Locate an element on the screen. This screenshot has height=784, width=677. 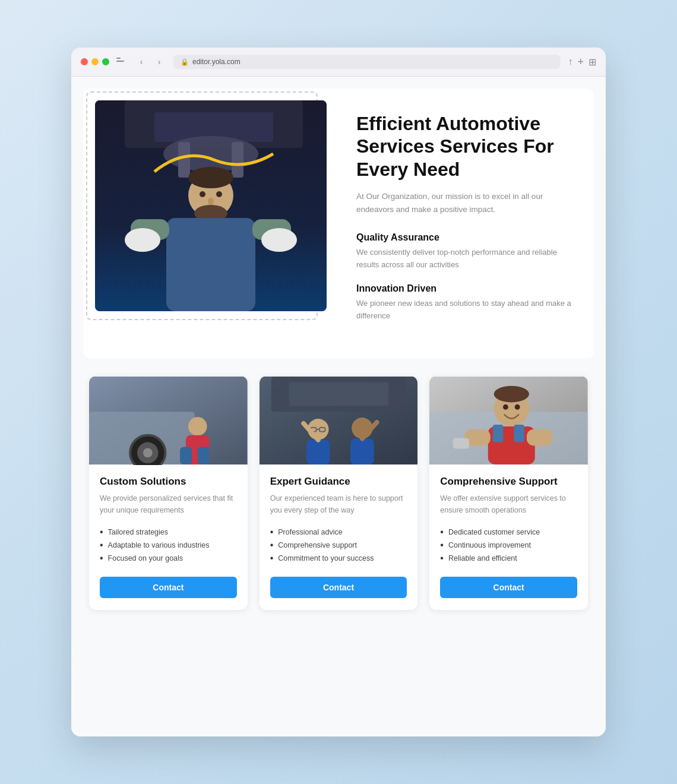
url-text: editor.yola.com is located at coordinates (216, 62).